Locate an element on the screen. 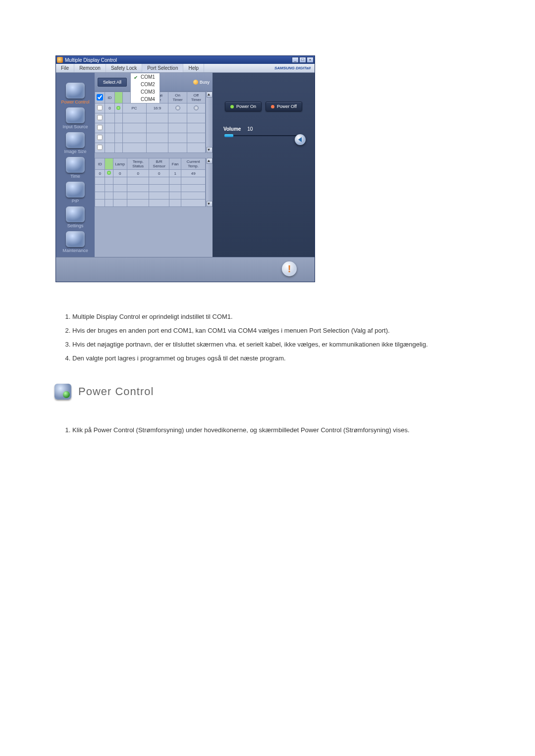 Image resolution: width=535 pixels, height=756 pixels. list-item: Hvis det nøjagtige portnavn, der er tils… is located at coordinates (290, 345).